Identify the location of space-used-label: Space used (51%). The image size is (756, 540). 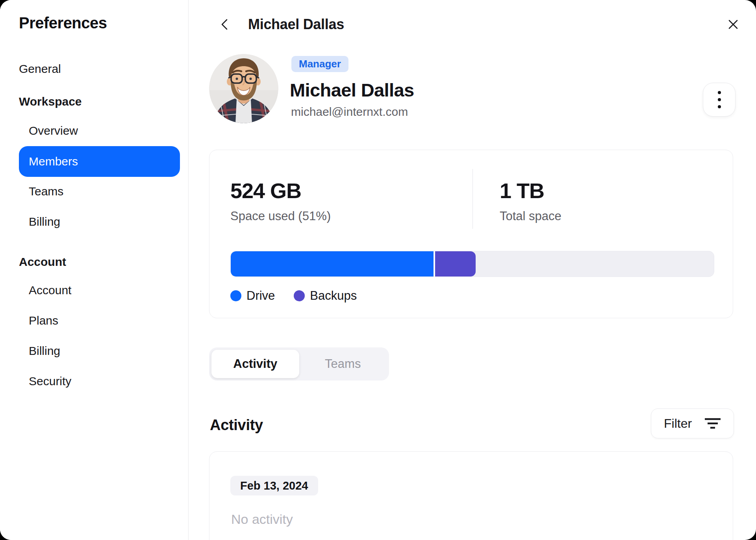
(280, 216).